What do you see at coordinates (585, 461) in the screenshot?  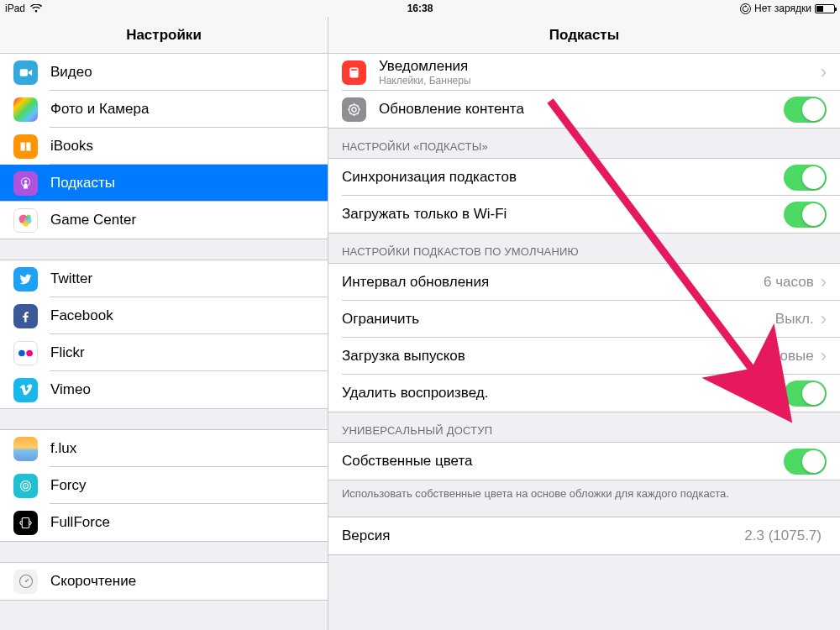 I see `row-own-colors: Собственные цвета` at bounding box center [585, 461].